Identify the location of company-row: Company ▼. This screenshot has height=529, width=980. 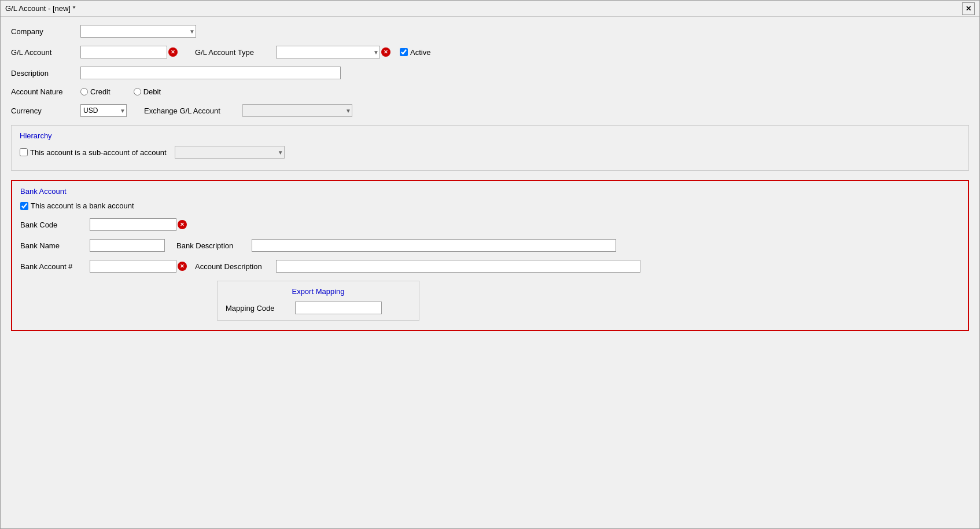
(490, 31).